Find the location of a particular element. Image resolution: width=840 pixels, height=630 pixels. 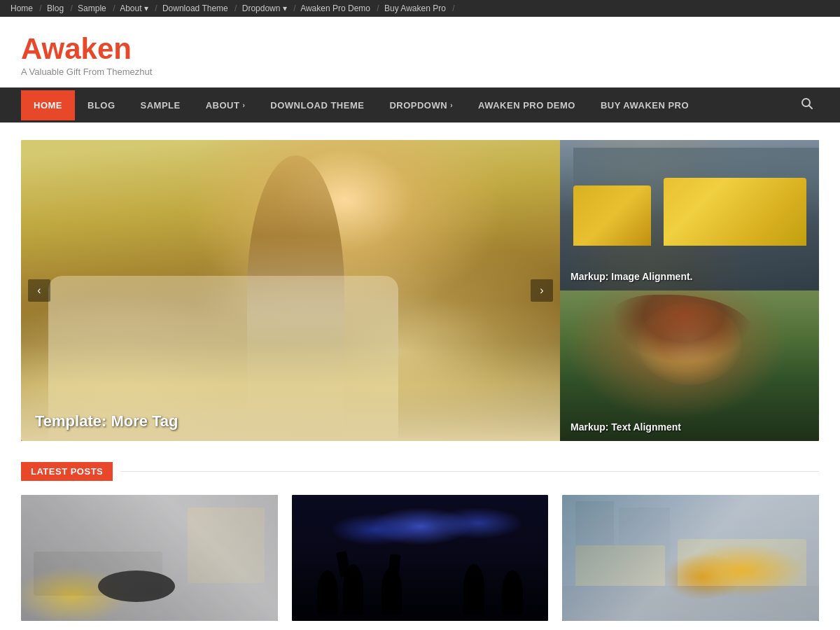

side-panel-bottom: Markup: Text Alignment is located at coordinates (690, 365).